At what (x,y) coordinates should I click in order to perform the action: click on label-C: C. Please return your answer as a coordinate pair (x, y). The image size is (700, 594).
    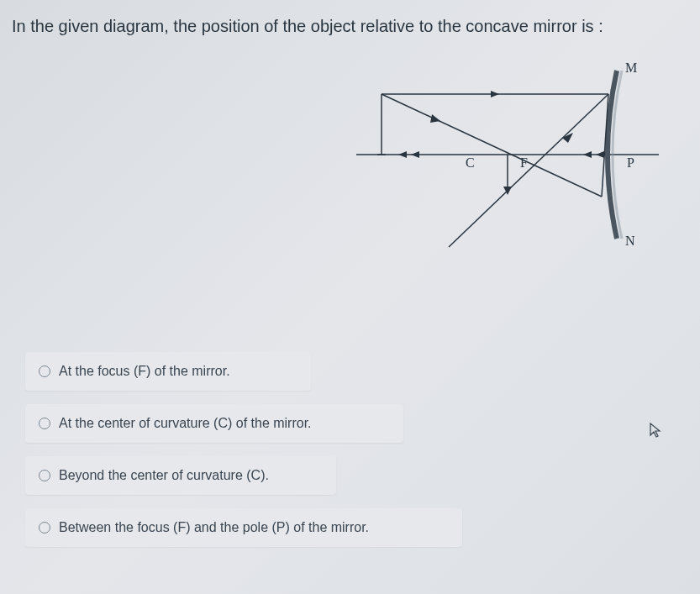
    Looking at the image, I should click on (471, 163).